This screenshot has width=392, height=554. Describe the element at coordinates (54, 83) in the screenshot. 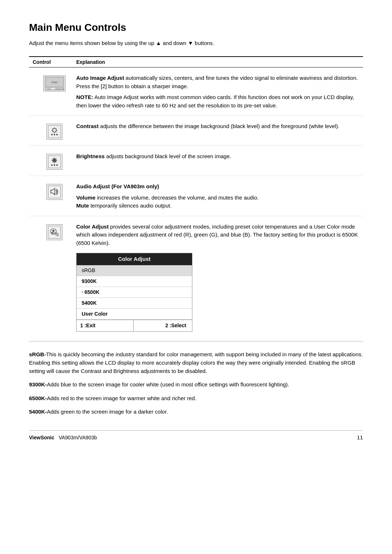

I see `auto-image-icon: Auto 1:Exit 2:Brightness` at that location.